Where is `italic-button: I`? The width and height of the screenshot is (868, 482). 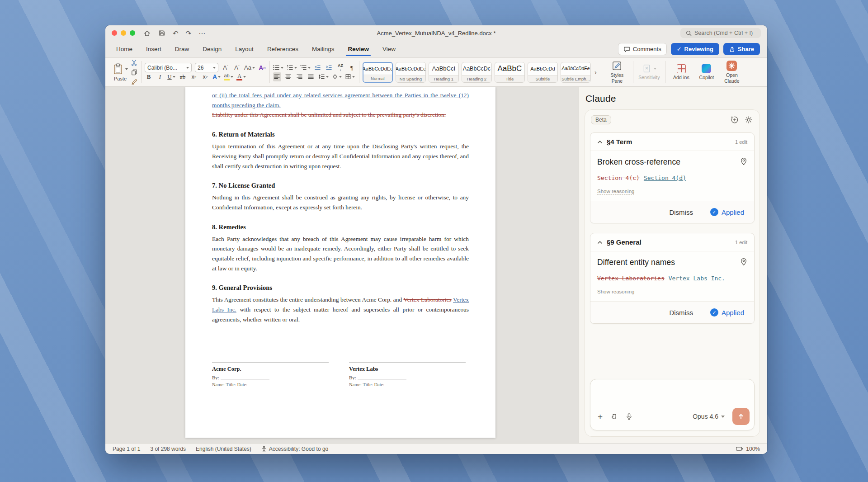 italic-button: I is located at coordinates (160, 77).